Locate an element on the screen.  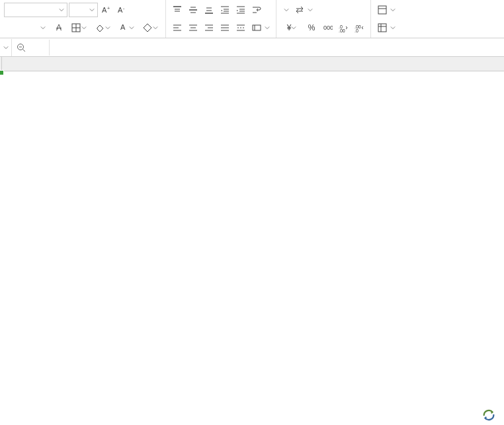
font-name-select is located at coordinates (36, 10).